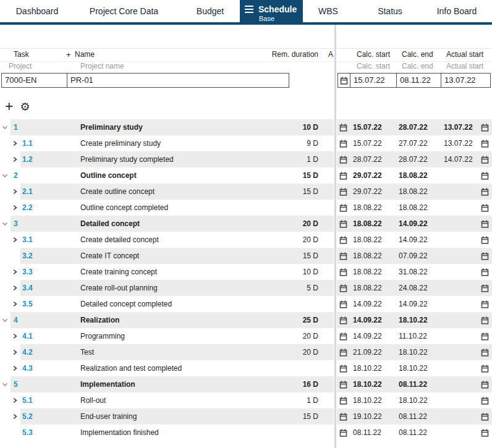 The width and height of the screenshot is (492, 448). Describe the element at coordinates (180, 175) in the screenshot. I see `task-name: Outline concept` at that location.